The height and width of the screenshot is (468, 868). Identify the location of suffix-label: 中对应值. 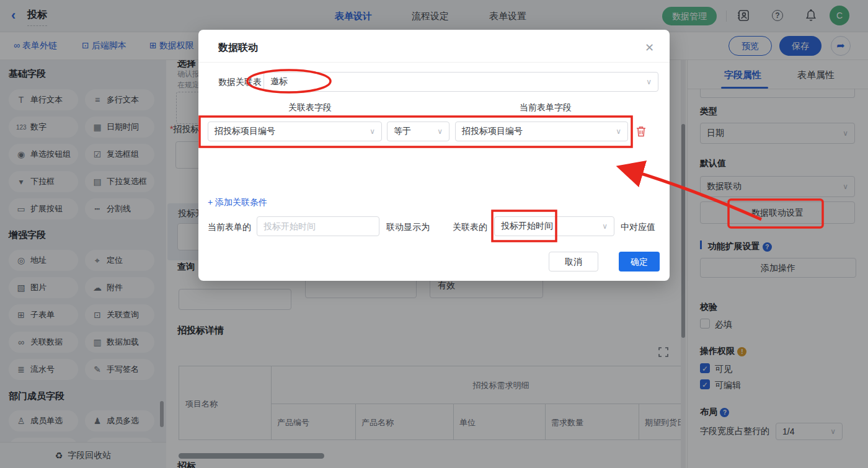
(638, 227).